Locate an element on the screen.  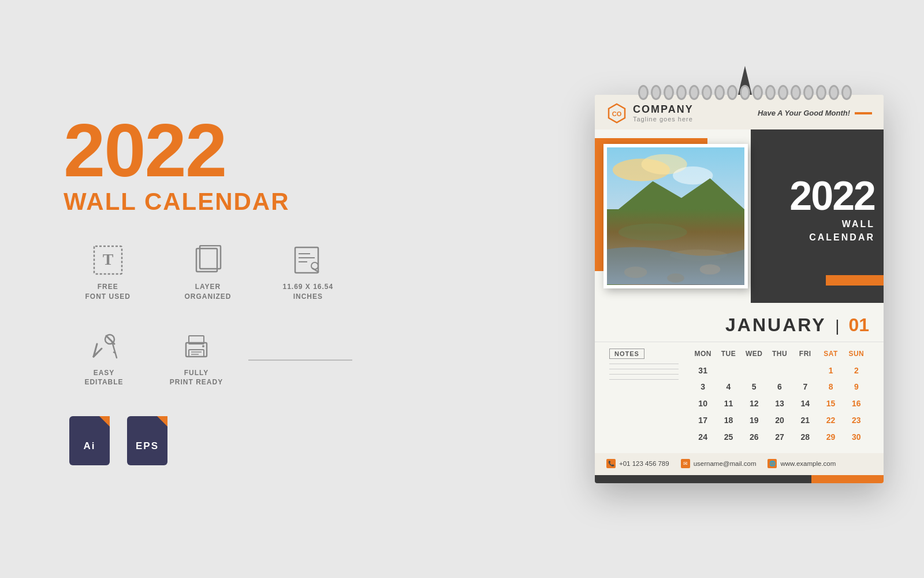
eps-corner is located at coordinates (162, 421).